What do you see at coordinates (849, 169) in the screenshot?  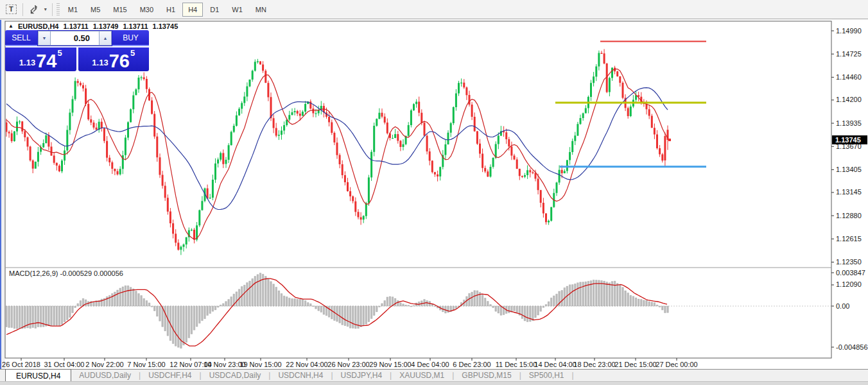 I see `price-axis-label: 1.13405` at bounding box center [849, 169].